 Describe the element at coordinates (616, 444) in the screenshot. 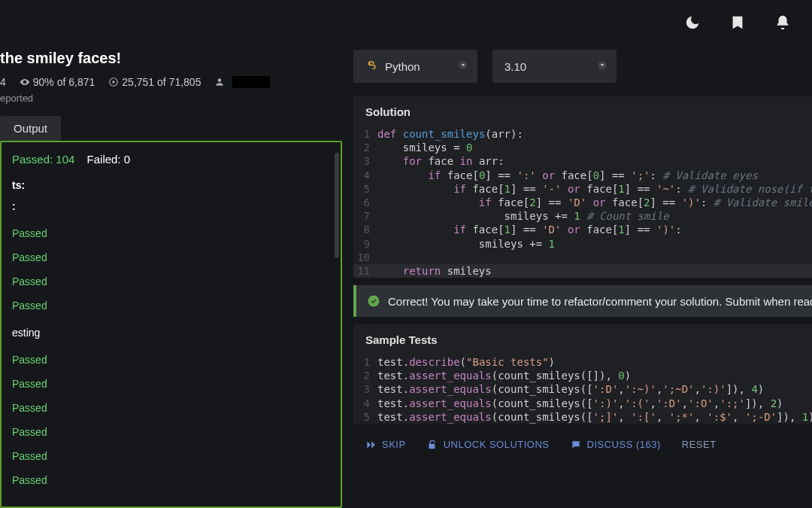

I see `discuss-button: DISCUSS (163)` at that location.